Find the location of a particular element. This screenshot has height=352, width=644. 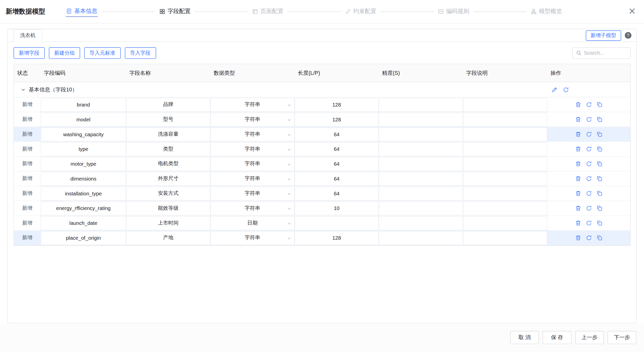

cancel-button: 取 消 is located at coordinates (525, 338).